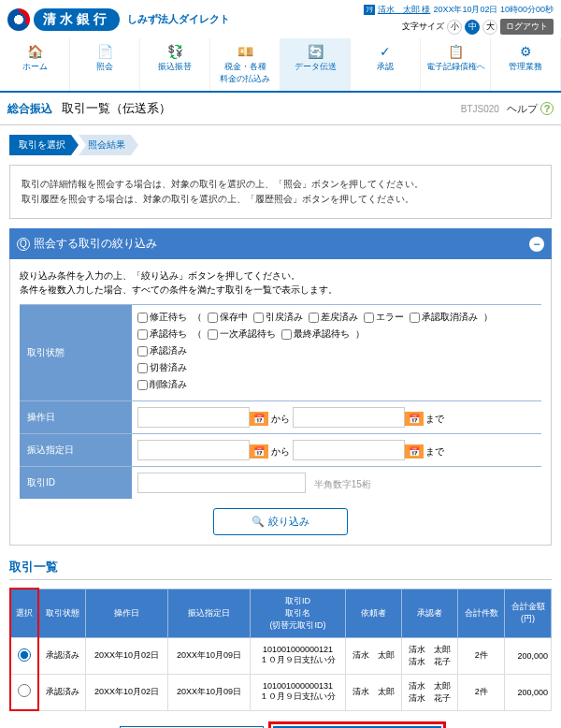 The height and width of the screenshot is (728, 561). Describe the element at coordinates (76, 450) in the screenshot. I see `filter-label-specdate: 振込指定日` at that location.